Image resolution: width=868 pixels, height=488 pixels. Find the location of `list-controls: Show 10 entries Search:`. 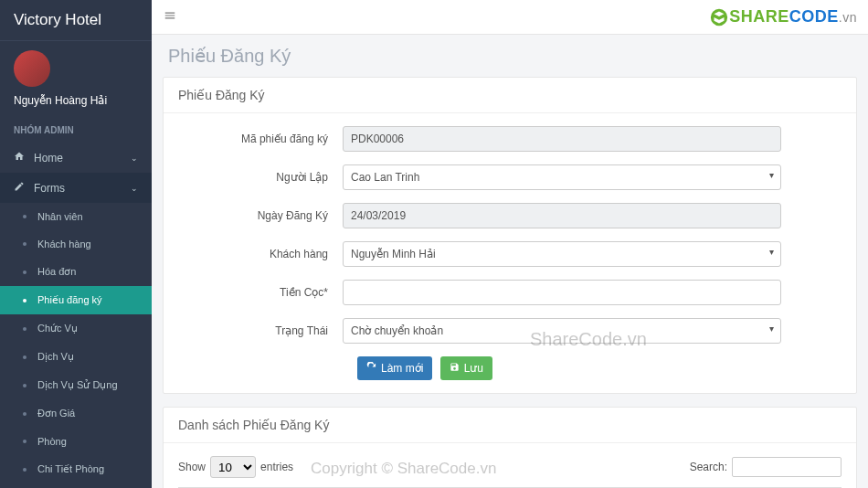

list-controls: Show 10 entries Search: is located at coordinates (510, 467).